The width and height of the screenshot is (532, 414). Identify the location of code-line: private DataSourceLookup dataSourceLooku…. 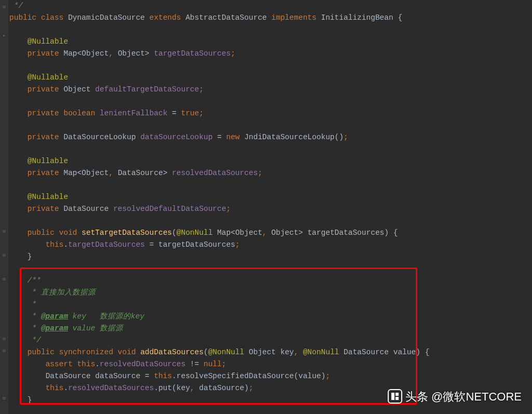
(271, 137).